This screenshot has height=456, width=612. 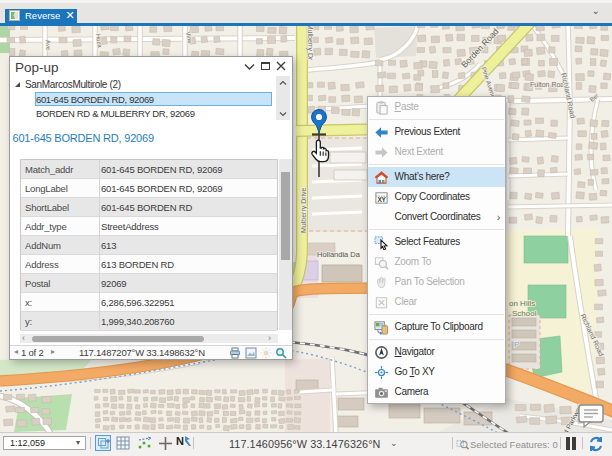 I want to click on svg-text: Hollandia Da, so click(x=339, y=254).